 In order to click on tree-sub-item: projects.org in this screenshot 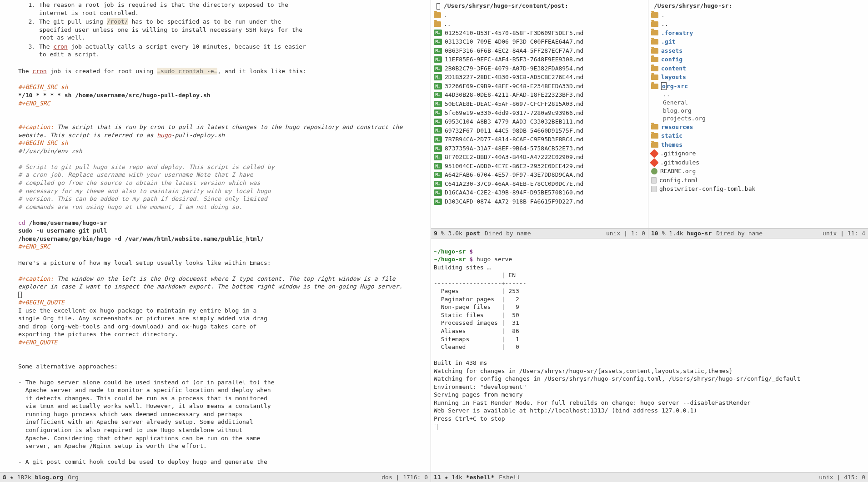, I will do `click(758, 119)`.